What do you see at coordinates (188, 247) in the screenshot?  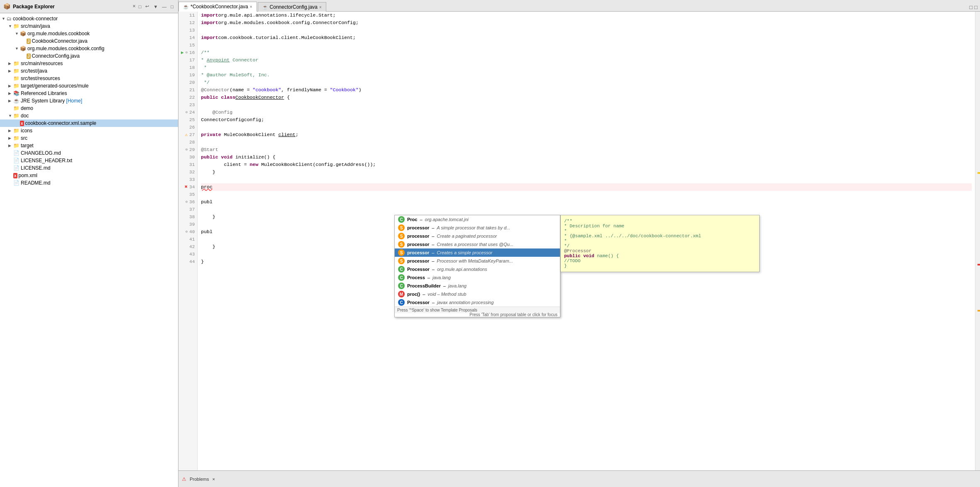 I see `line-num-42: 42` at bounding box center [188, 247].